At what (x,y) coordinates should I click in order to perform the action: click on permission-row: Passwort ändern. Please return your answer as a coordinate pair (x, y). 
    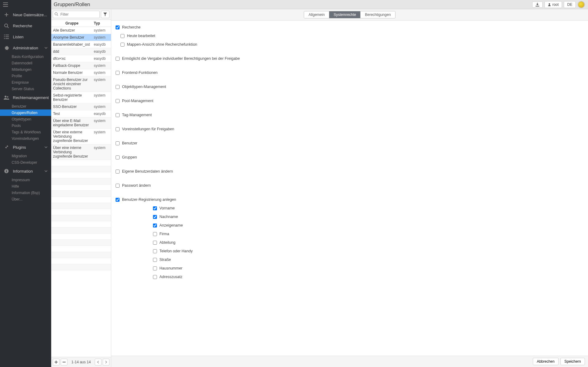
    Looking at the image, I should click on (349, 185).